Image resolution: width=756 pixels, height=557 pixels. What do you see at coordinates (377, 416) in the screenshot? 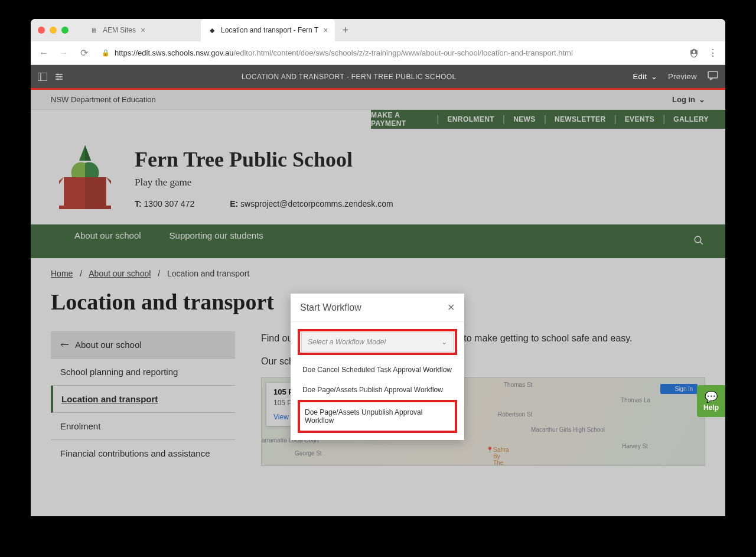
I see `workflow-option-unpublish: Doe Page/Assets Unpublish Approval Workf…` at bounding box center [377, 416].